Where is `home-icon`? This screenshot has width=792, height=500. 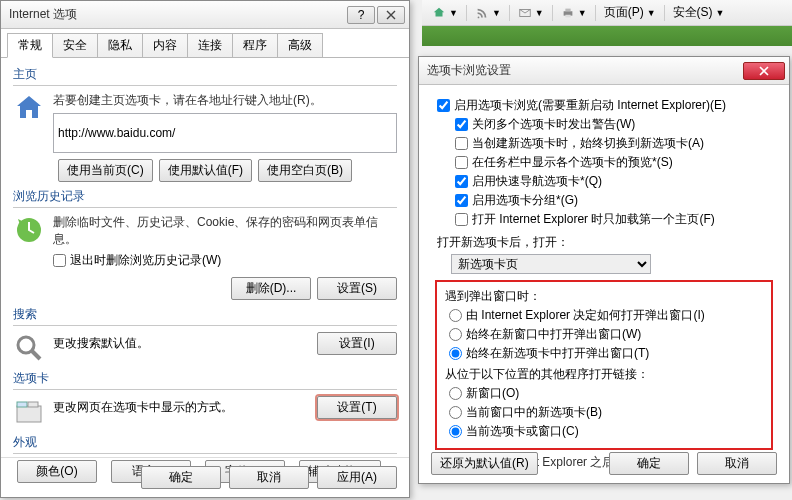 home-icon is located at coordinates (29, 108).